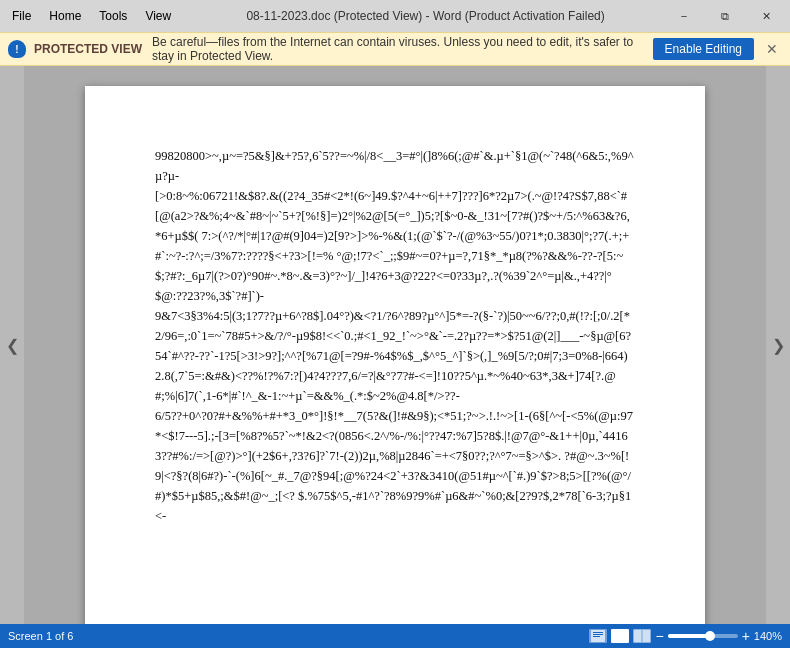 The height and width of the screenshot is (648, 790). What do you see at coordinates (772, 49) in the screenshot?
I see `close-bar-button: ✕` at bounding box center [772, 49].